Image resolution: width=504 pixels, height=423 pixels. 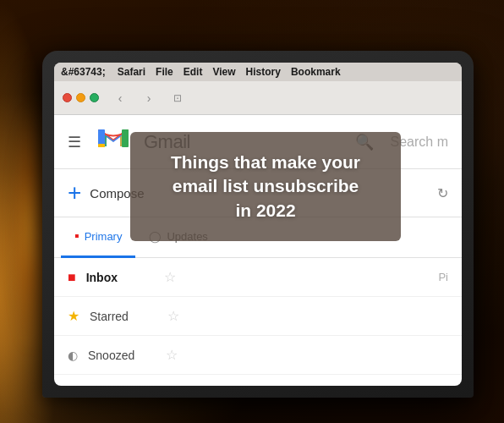 I want to click on overlay-card: Things that make your email list unsubsc…, so click(x=266, y=186).